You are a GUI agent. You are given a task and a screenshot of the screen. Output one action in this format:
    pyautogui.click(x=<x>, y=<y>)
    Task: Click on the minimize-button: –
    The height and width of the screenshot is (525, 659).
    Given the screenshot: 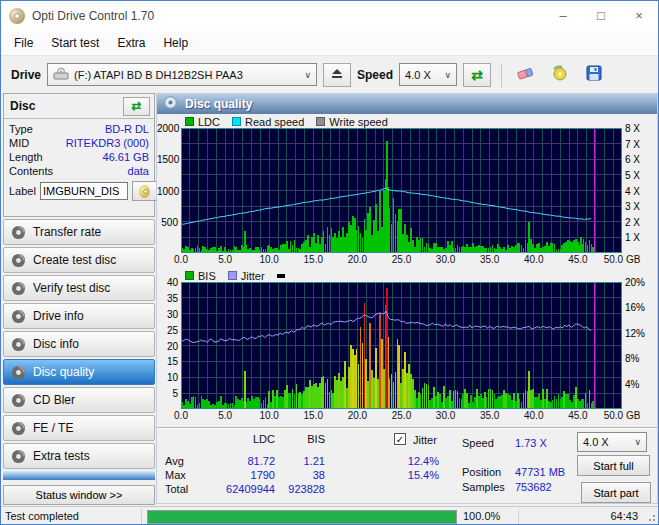 What is the action you would take?
    pyautogui.click(x=563, y=16)
    